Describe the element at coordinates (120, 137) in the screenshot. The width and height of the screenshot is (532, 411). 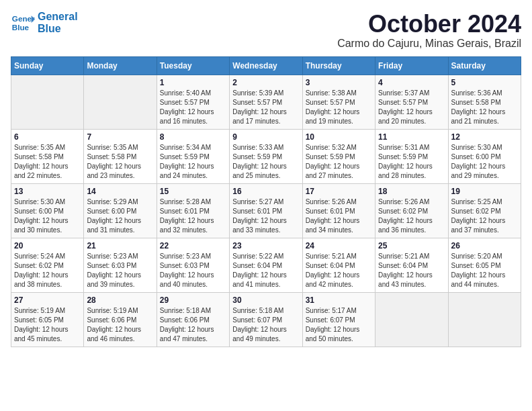
I see `day-number: 7` at that location.